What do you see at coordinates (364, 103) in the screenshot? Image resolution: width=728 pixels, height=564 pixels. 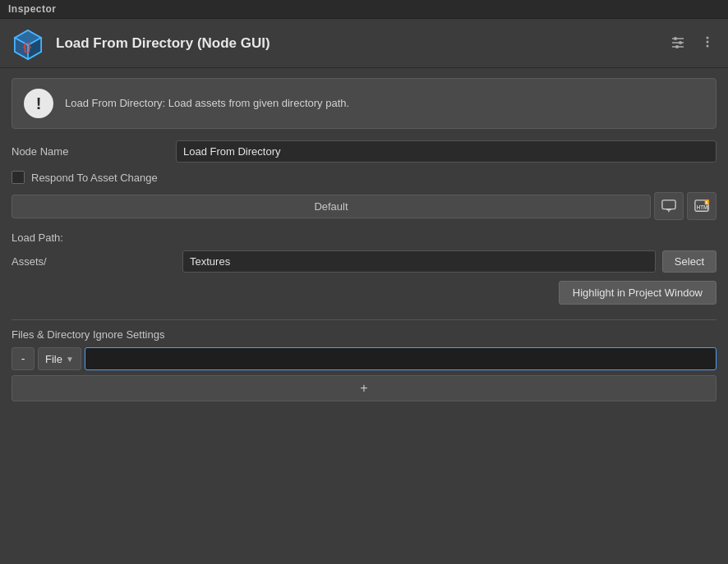 I see `info-box: ! Load From Directory: Load assets from …` at bounding box center [364, 103].